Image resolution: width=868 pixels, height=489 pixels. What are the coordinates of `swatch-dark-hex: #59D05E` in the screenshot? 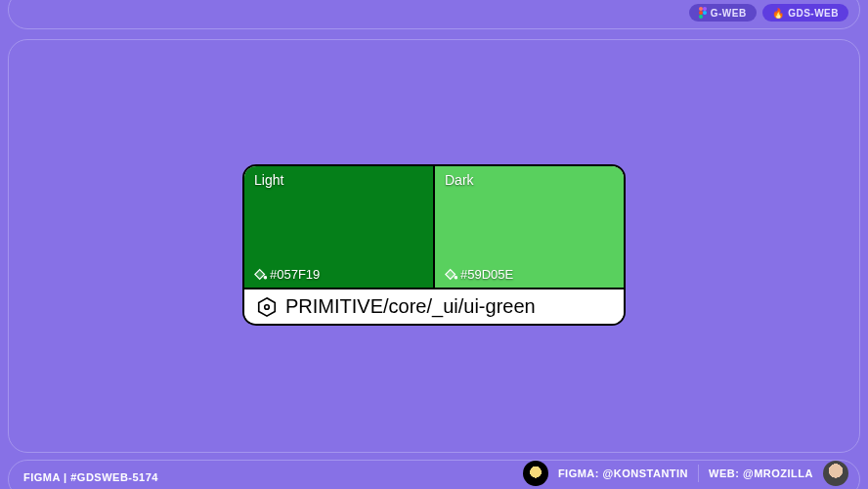 It's located at (487, 274).